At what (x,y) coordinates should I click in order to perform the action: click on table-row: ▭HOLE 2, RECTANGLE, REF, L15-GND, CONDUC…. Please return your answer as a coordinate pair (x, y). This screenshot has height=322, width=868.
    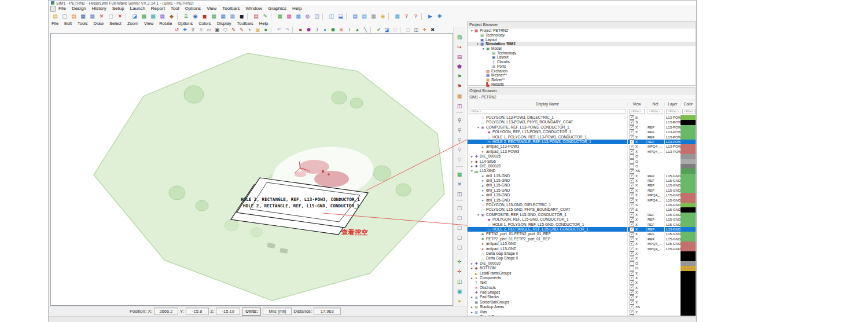
    Looking at the image, I should click on (582, 229).